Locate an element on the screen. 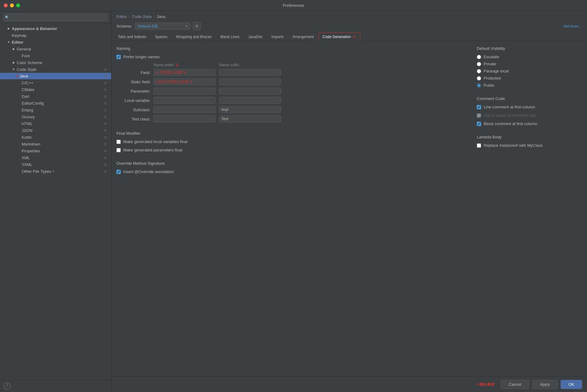  tab-label: Code Generation is located at coordinates (337, 37).